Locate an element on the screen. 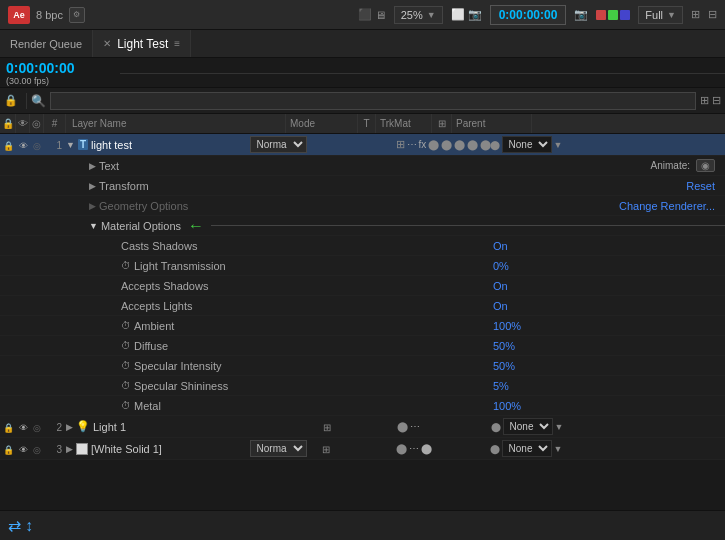 Image resolution: width=725 pixels, height=540 pixels. specular-intensity-label: Specular Intensity is located at coordinates (178, 366).